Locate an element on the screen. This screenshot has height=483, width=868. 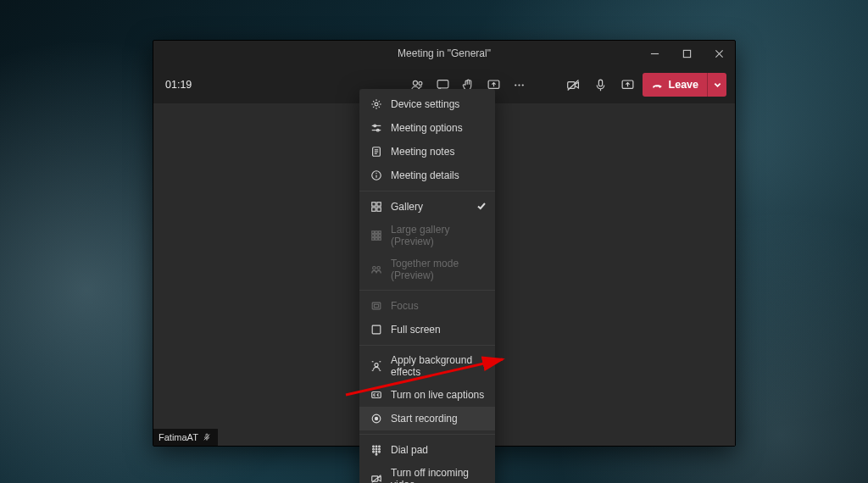
menu-label: Full screen is located at coordinates (415, 330).